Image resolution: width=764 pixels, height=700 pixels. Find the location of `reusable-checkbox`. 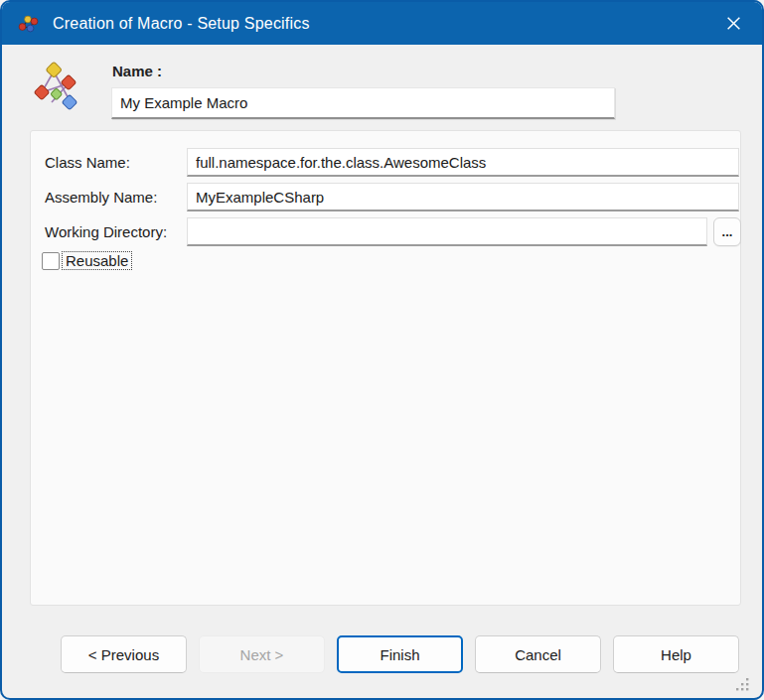

reusable-checkbox is located at coordinates (51, 261).